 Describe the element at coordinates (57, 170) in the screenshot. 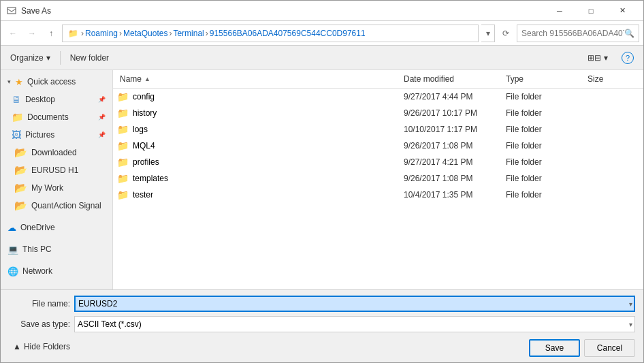

I see `sidebar-item-eurusd: 📂 EURUSD H1` at that location.